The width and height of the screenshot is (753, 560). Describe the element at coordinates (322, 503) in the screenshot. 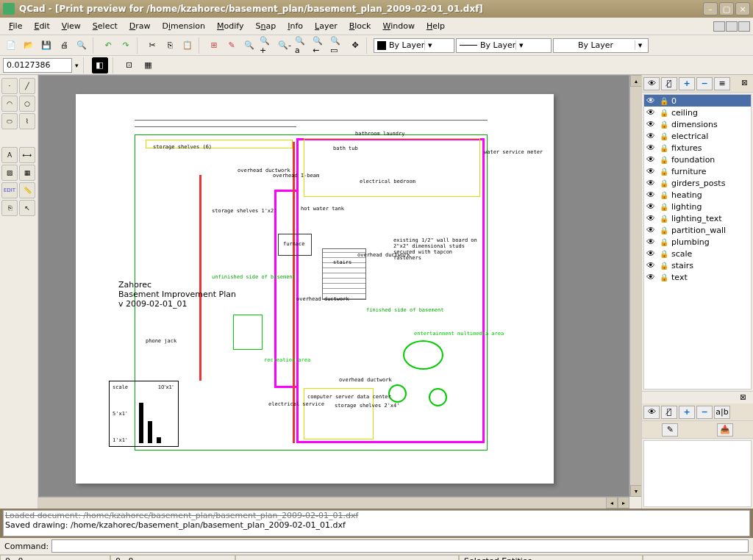

I see `horizontal-scrollbar` at that location.